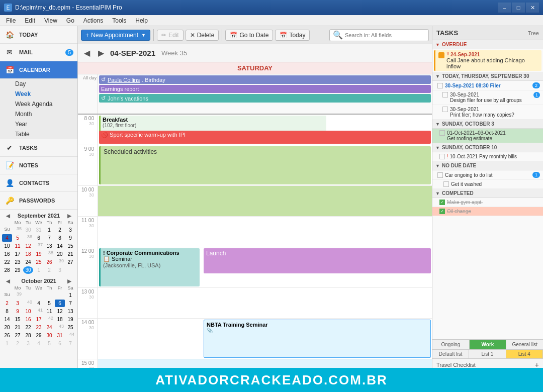  I want to click on menu-go: Go, so click(70, 21).